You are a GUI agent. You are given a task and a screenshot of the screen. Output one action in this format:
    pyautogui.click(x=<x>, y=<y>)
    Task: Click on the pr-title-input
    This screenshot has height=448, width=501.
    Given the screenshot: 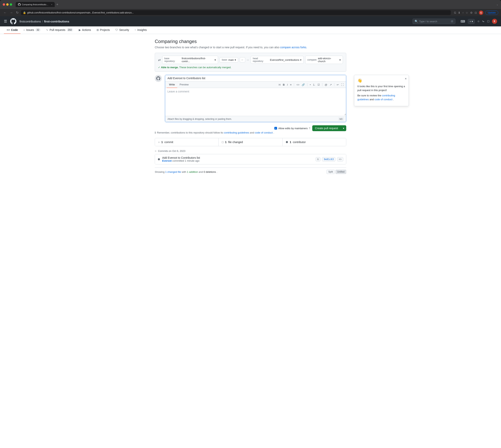 What is the action you would take?
    pyautogui.click(x=255, y=78)
    